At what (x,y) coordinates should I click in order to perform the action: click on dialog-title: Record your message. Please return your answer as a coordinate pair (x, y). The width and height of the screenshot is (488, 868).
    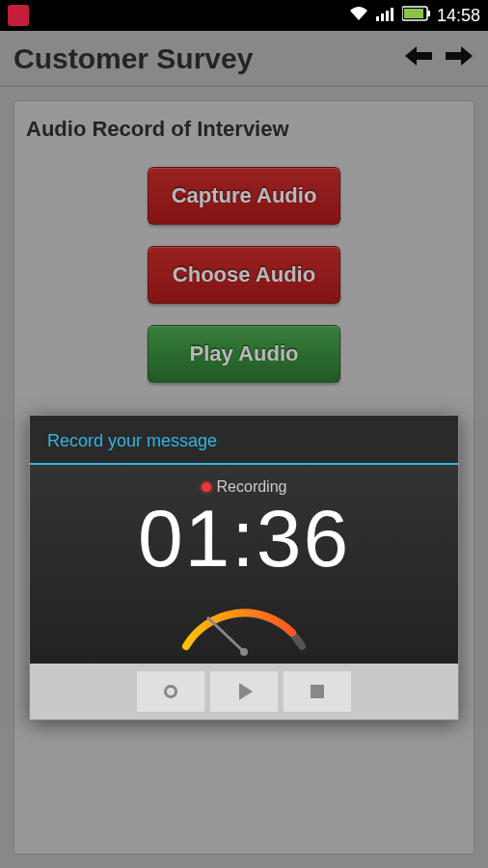
    Looking at the image, I should click on (244, 440).